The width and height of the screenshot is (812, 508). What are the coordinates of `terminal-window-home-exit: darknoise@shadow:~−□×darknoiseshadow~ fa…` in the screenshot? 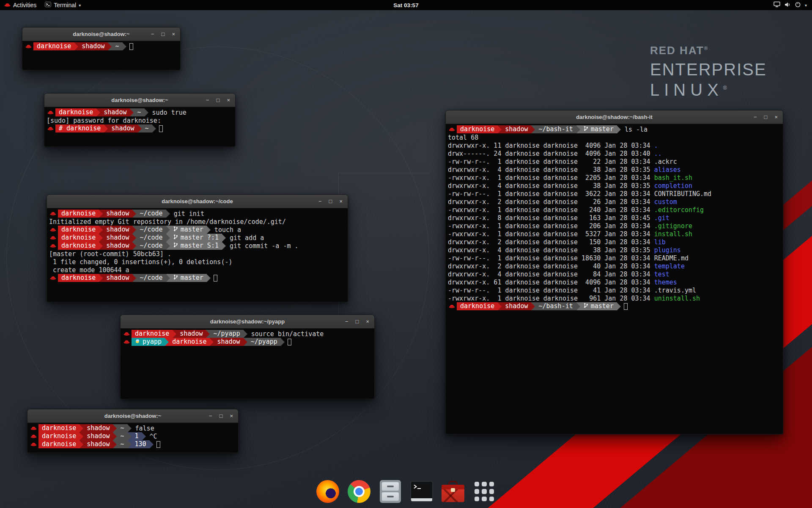 It's located at (133, 431).